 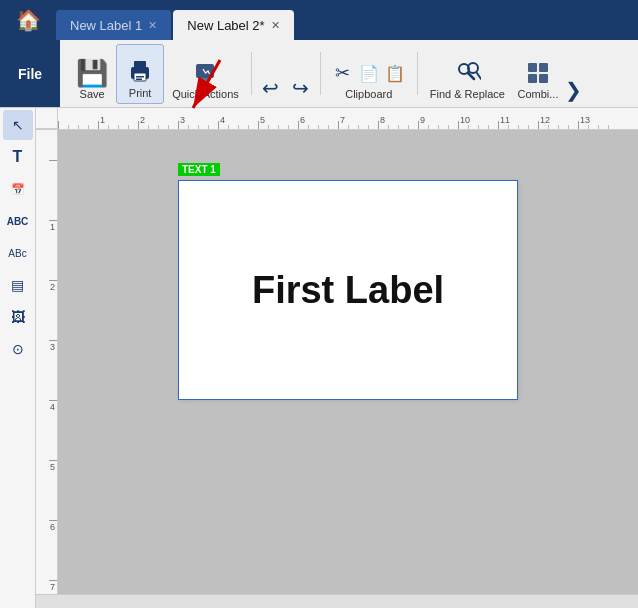 I want to click on date-tool: 📅, so click(x=18, y=189).